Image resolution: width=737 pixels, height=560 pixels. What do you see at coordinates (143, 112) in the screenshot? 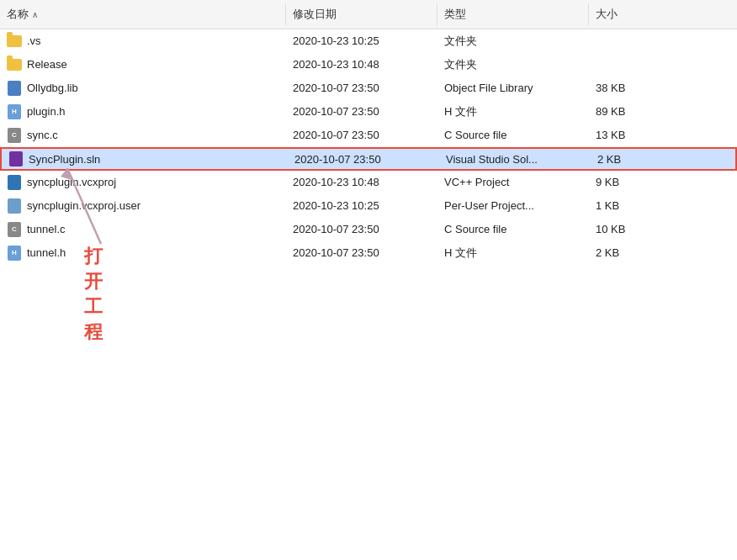
I see `file-name-cell: Hplugin.h` at bounding box center [143, 112].